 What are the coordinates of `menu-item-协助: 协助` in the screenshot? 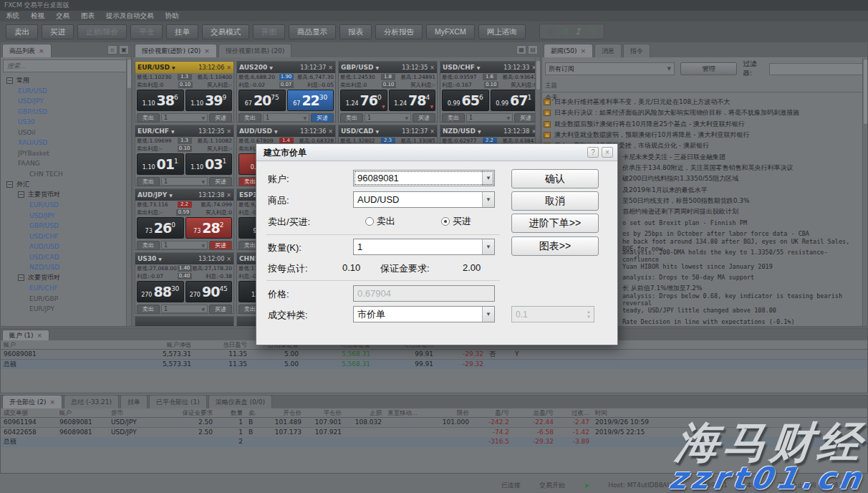 It's located at (172, 16).